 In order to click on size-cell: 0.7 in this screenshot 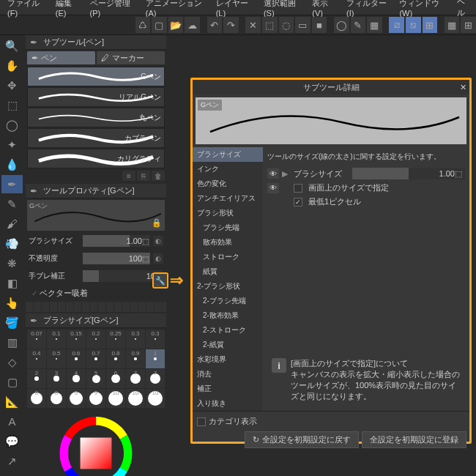, I will do `click(96, 359)`.